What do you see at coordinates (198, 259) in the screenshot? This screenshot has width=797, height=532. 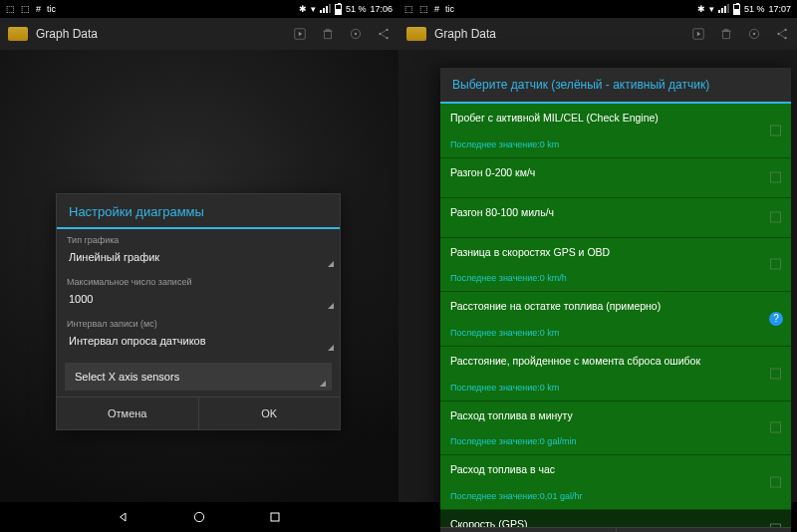 I see `chart-type-spinner: Линейный график` at bounding box center [198, 259].